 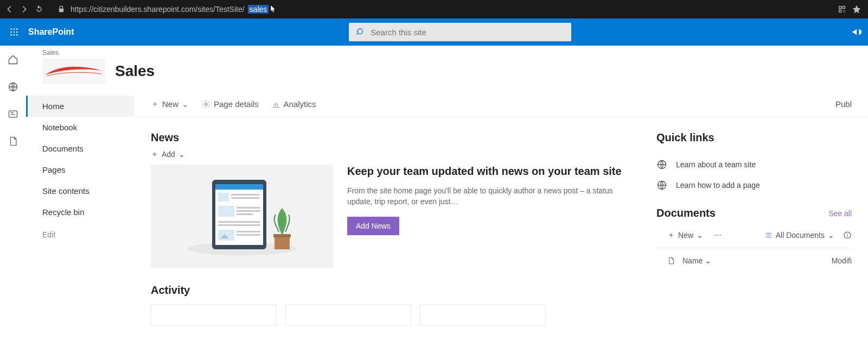 I want to click on news-add-label: Add, so click(x=168, y=154).